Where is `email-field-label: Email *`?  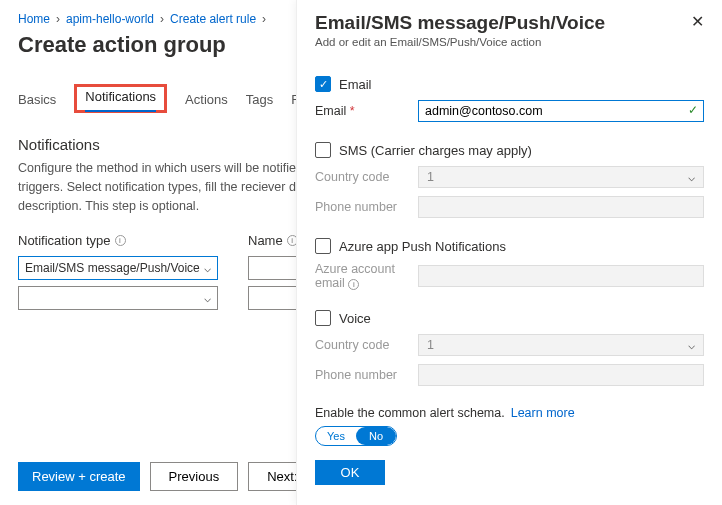 email-field-label: Email * is located at coordinates (362, 111).